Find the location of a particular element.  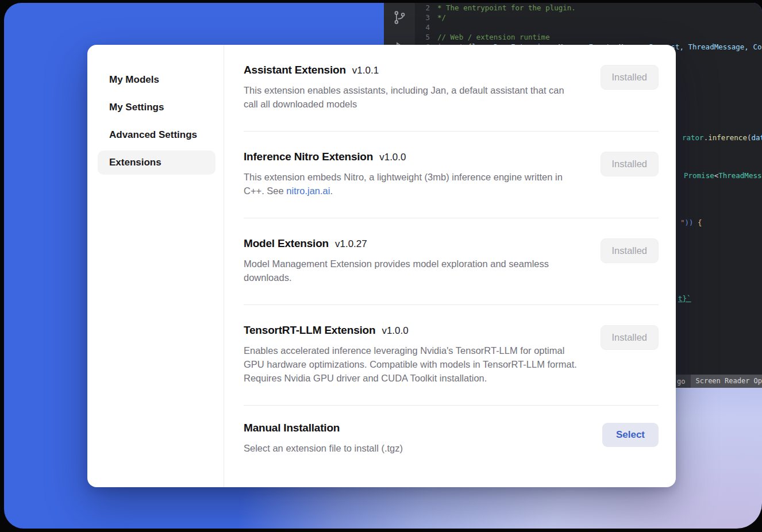

code-fragment: ")) { is located at coordinates (691, 223).